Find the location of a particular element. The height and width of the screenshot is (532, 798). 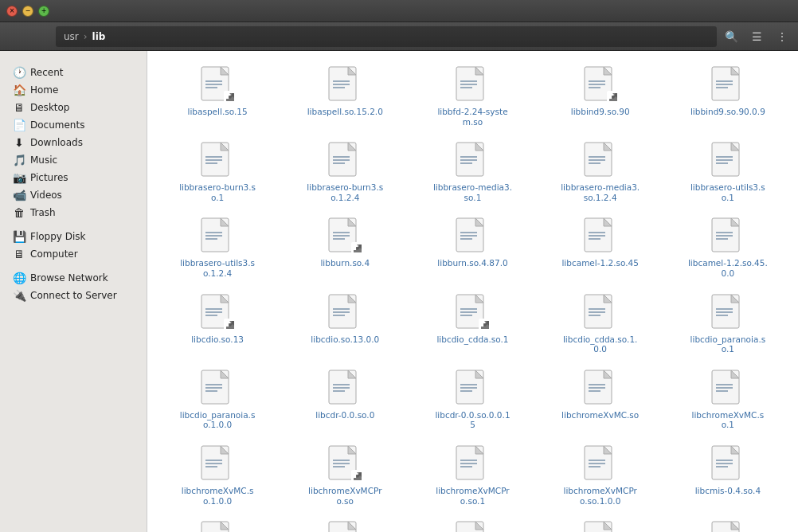

window-controls: × − + is located at coordinates (28, 11).